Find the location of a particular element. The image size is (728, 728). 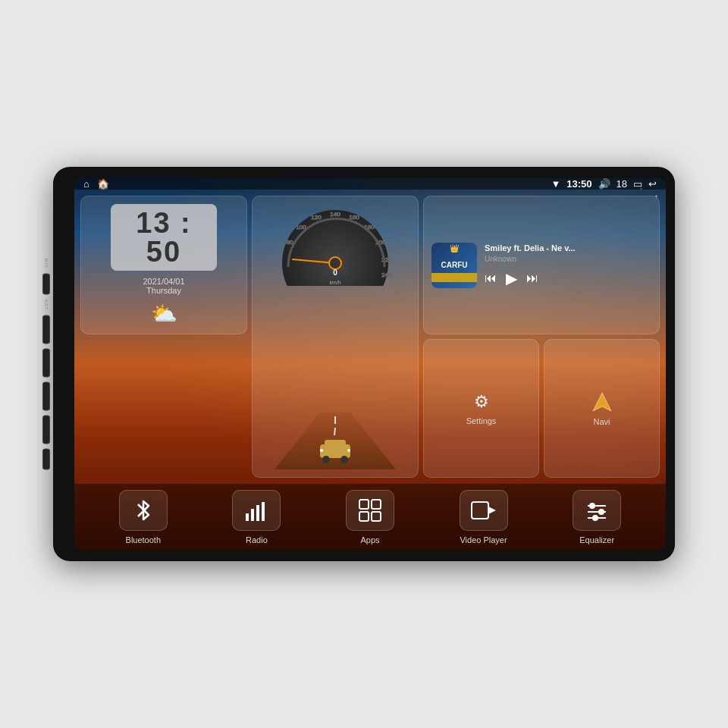

apps-button: Apps is located at coordinates (370, 517).